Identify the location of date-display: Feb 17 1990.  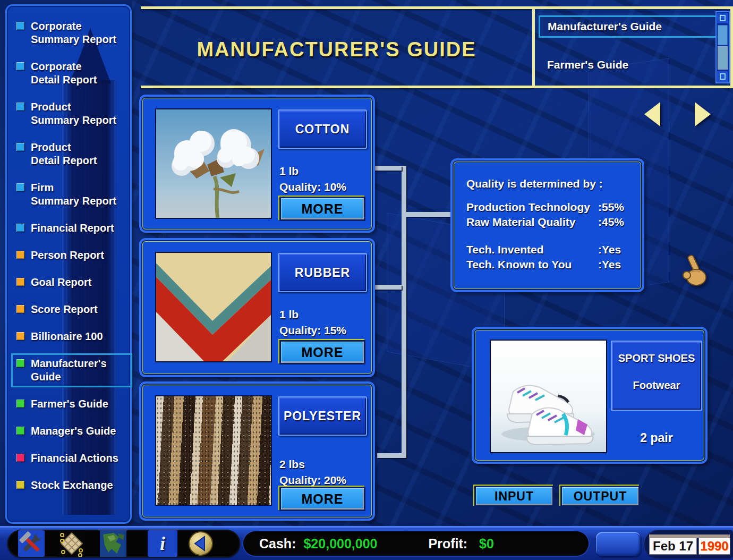
(688, 544).